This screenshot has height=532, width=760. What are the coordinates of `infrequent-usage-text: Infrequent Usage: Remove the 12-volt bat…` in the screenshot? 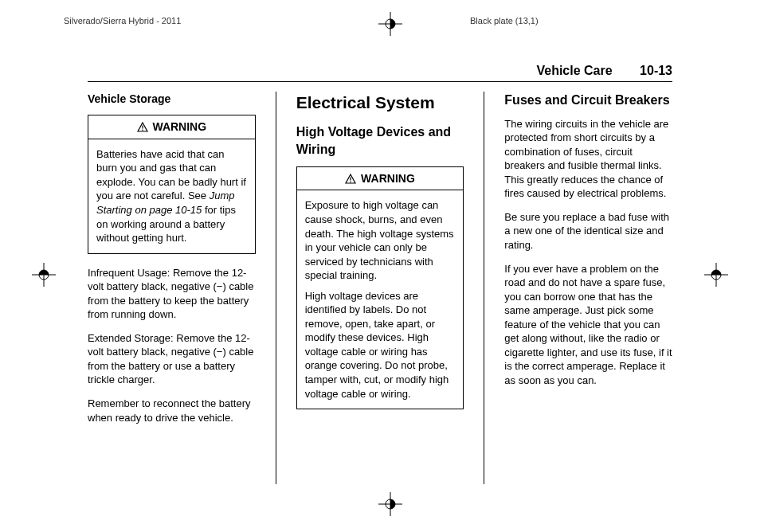 It's located at (172, 294).